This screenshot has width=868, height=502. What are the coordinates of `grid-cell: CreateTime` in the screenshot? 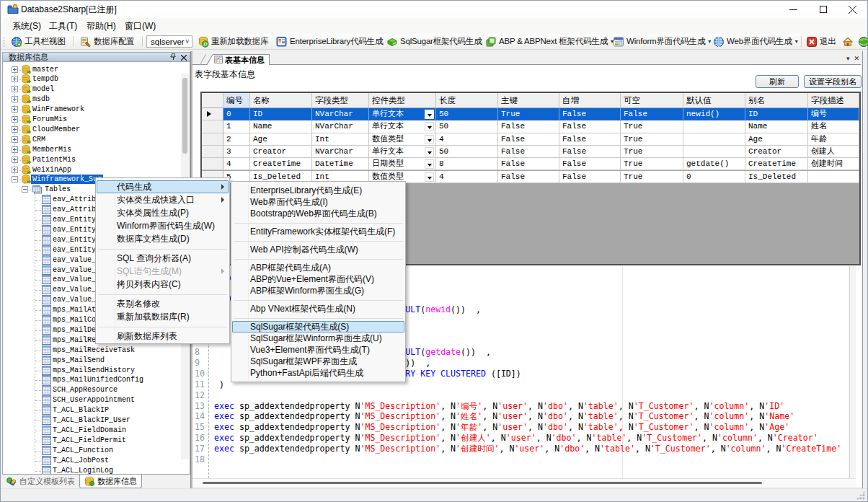 It's located at (777, 164).